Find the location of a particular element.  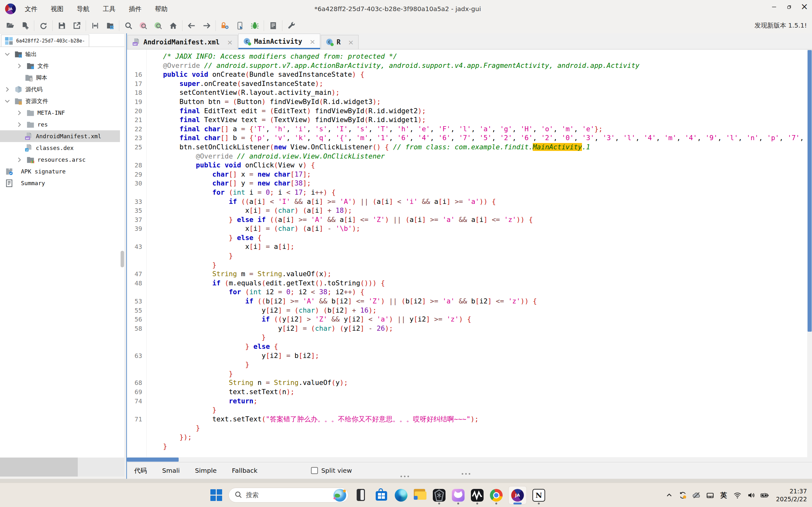

ime-toggle: 英 is located at coordinates (724, 495).